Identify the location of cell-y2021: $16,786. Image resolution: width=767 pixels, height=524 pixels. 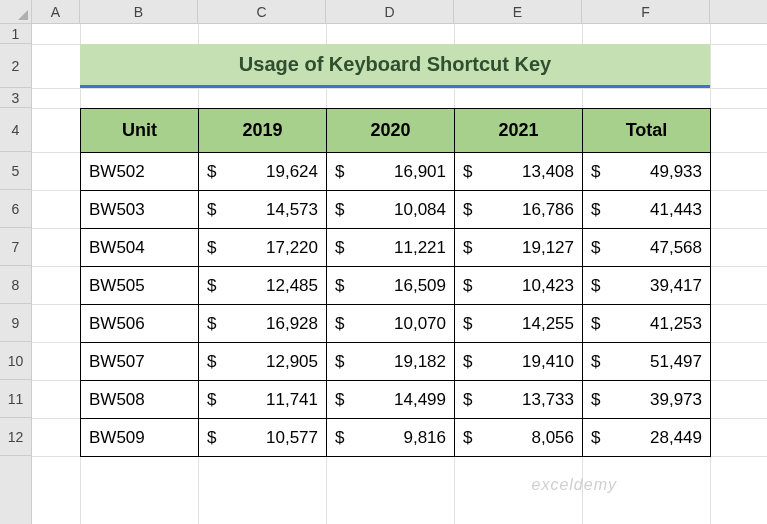
(519, 210).